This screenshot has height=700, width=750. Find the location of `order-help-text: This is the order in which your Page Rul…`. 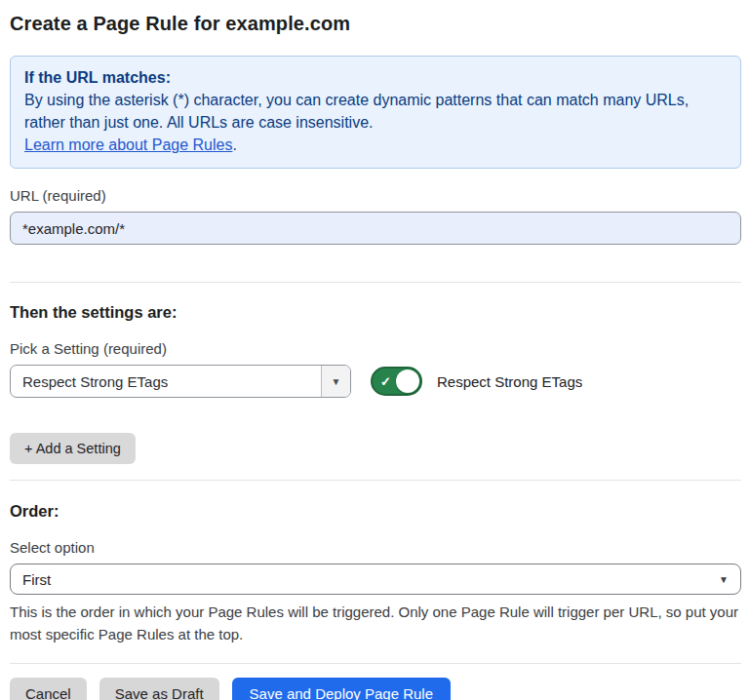

order-help-text: This is the order in which your Page Rul… is located at coordinates (375, 624).